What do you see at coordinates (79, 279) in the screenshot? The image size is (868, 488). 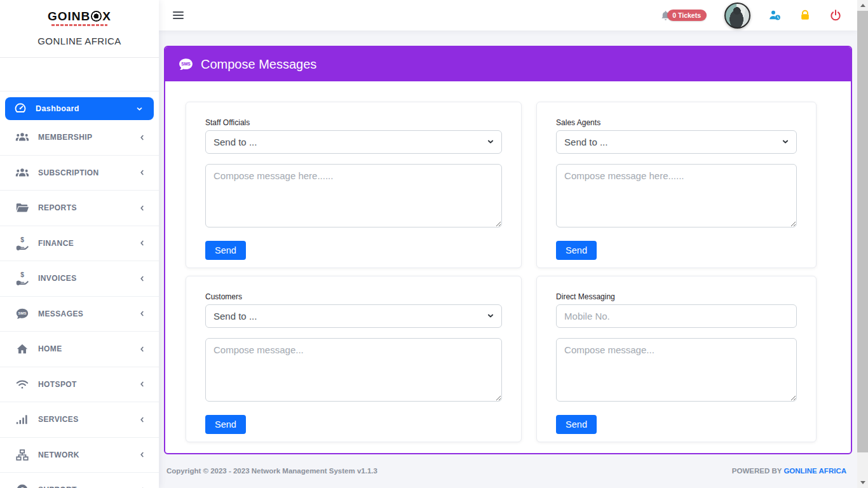 I see `sidebar-item-invoices: INVOICES` at bounding box center [79, 279].